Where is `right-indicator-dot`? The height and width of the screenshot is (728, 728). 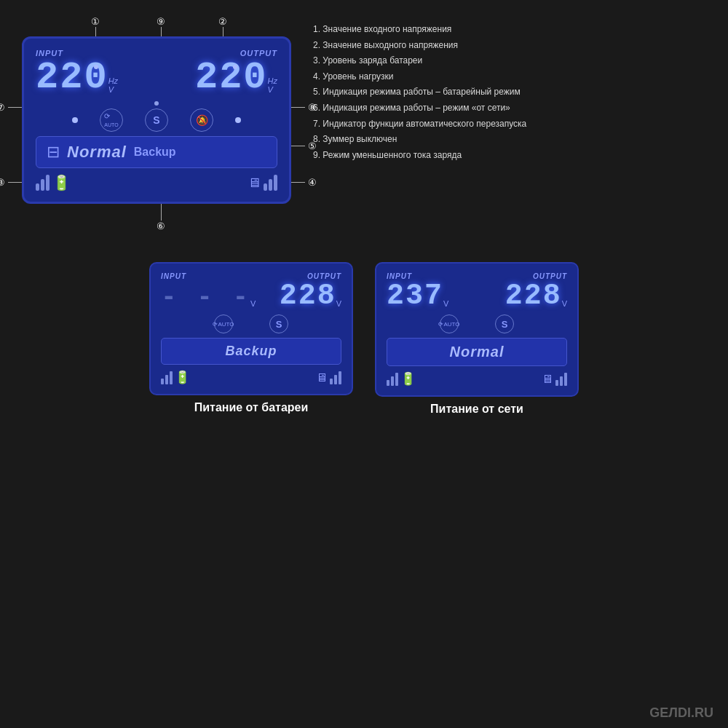 right-indicator-dot is located at coordinates (238, 120).